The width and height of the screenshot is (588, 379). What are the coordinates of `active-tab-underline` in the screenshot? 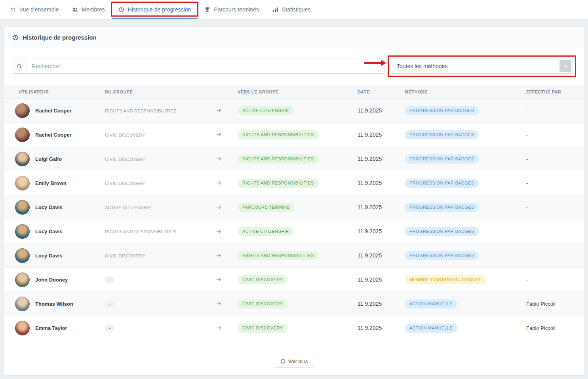 It's located at (155, 18).